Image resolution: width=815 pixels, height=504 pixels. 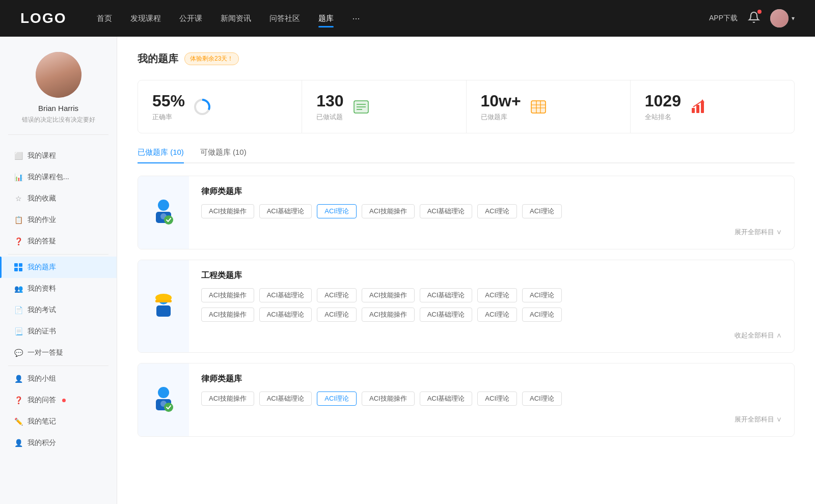 I want to click on nav-question-bank: 题库, so click(x=326, y=18).